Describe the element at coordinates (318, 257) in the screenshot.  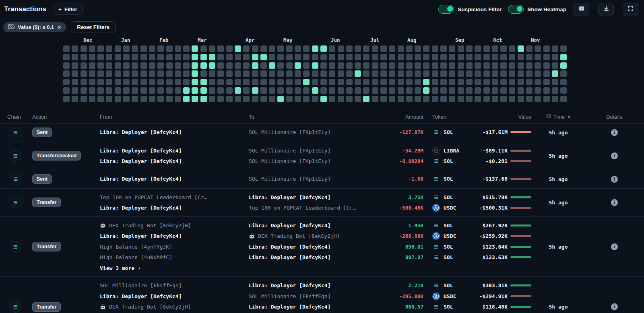
I see `to-address: Libra: Deployer [DefcyKc4]` at that location.